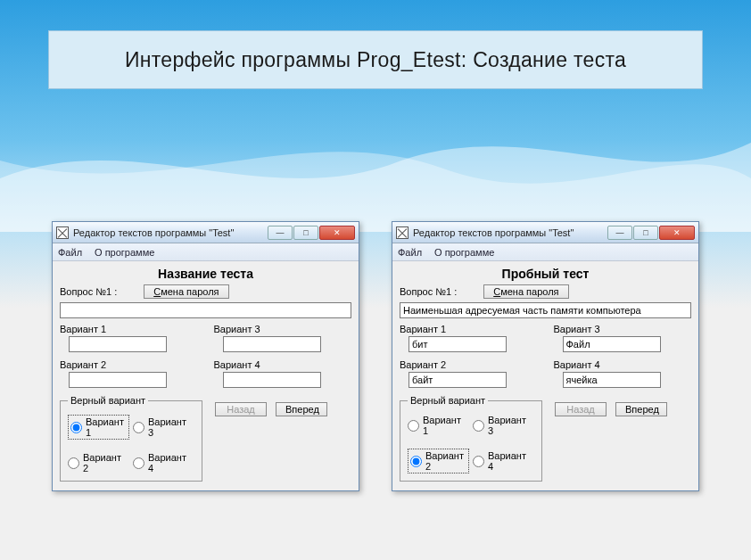 Image resolution: width=751 pixels, height=560 pixels. What do you see at coordinates (205, 274) in the screenshot?
I see `test-title: Название теста` at bounding box center [205, 274].